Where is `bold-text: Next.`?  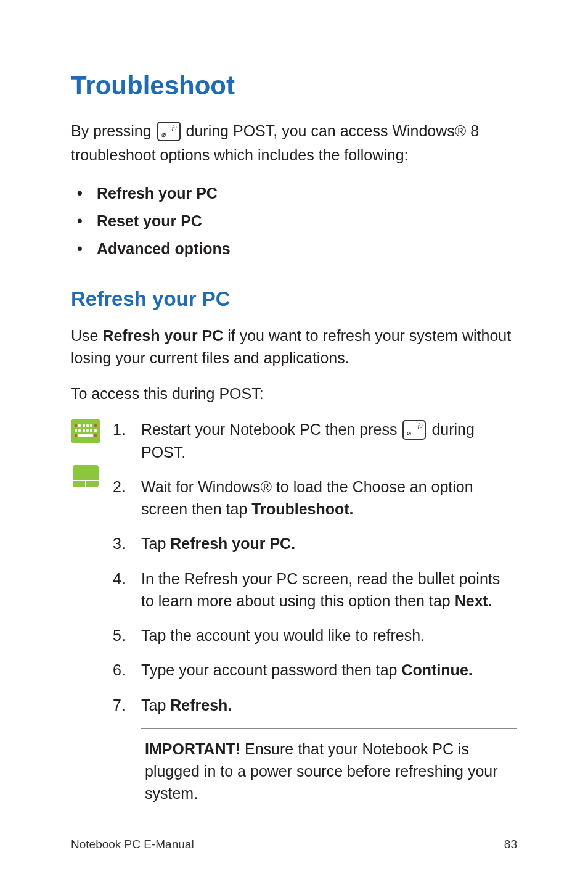
bold-text: Next. is located at coordinates (473, 601).